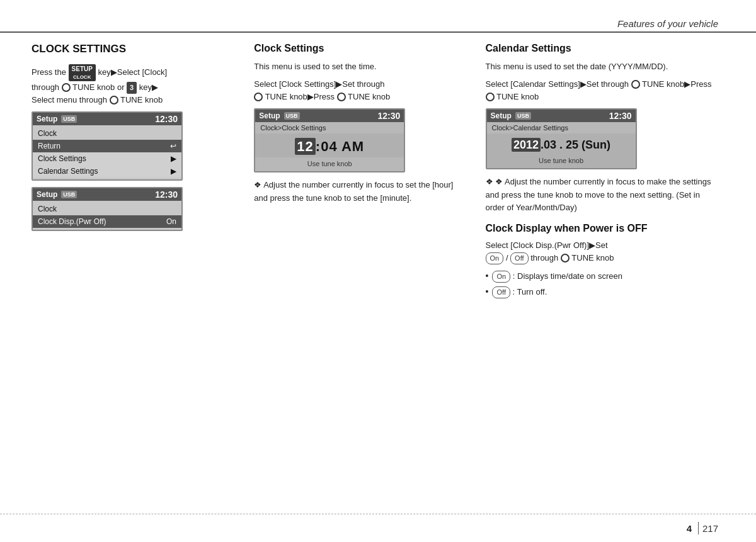 This screenshot has width=756, height=542. What do you see at coordinates (561, 116) in the screenshot?
I see `right-screen-header: Setup USB 12:30` at bounding box center [561, 116].